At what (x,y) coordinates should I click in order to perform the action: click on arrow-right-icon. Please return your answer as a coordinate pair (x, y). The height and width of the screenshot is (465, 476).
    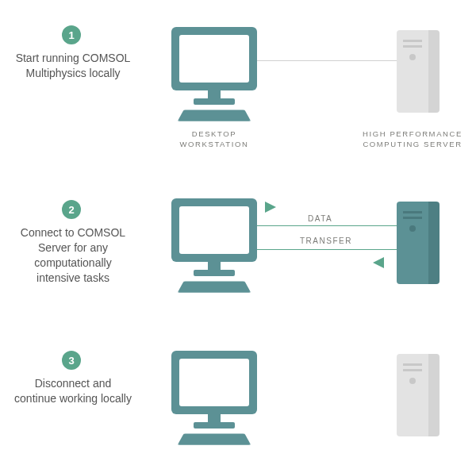
    Looking at the image, I should click on (271, 207).